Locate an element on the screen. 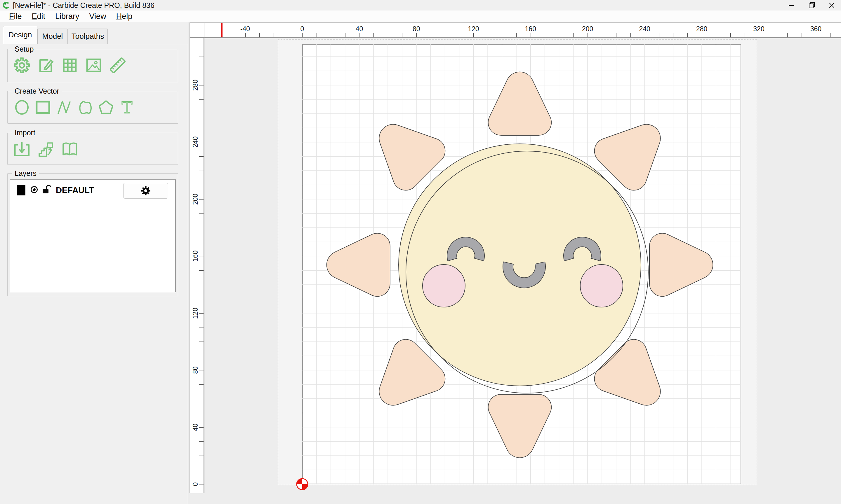 This screenshot has width=841, height=504. setup-group: Setup is located at coordinates (92, 66).